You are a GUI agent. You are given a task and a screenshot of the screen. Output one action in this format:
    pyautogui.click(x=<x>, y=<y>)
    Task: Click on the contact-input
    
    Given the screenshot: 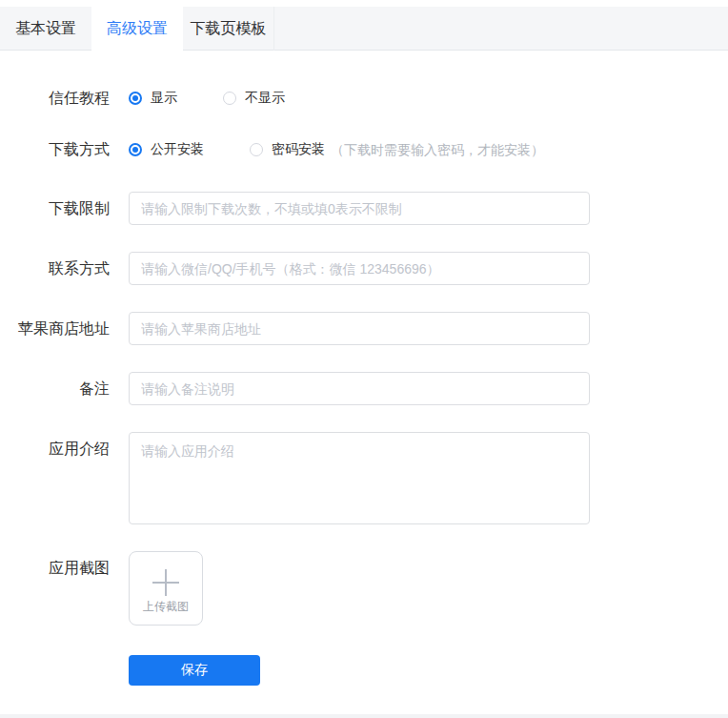 What is the action you would take?
    pyautogui.click(x=359, y=269)
    